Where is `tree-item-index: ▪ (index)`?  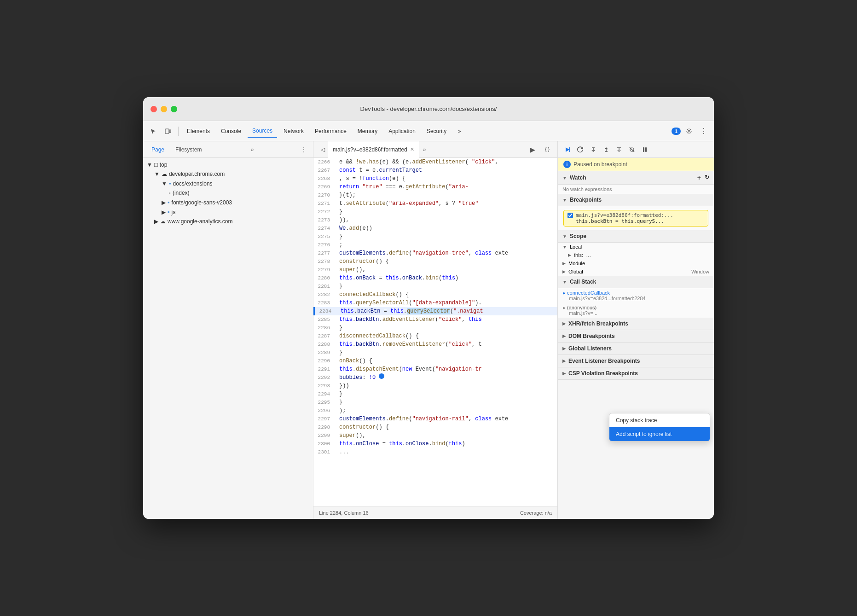
tree-item-index: ▪ (index) is located at coordinates (228, 193).